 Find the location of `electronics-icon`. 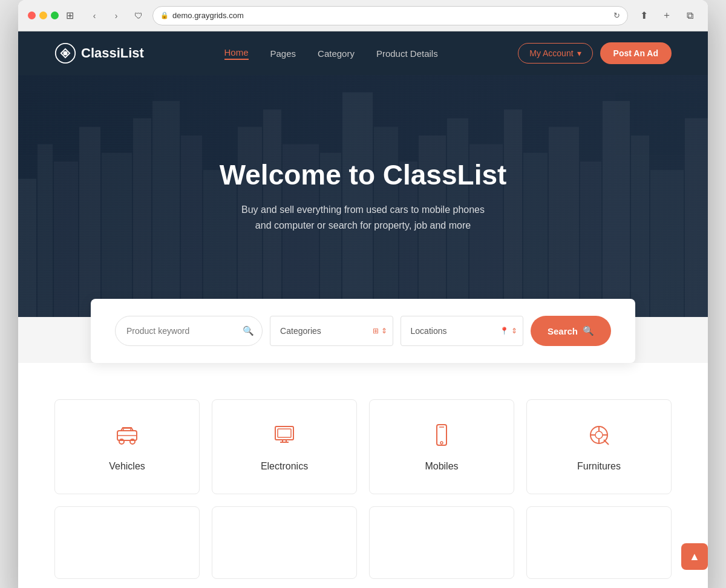

electronics-icon is located at coordinates (284, 437).